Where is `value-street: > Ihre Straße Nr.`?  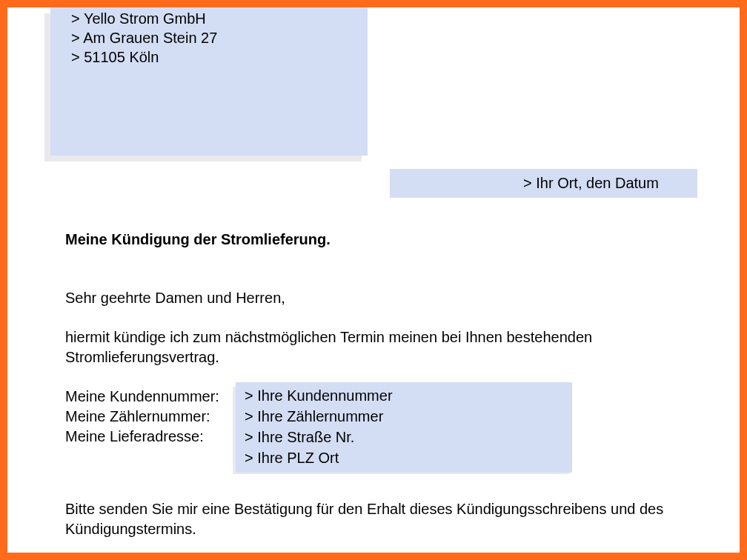
value-street: > Ihre Straße Nr. is located at coordinates (404, 437).